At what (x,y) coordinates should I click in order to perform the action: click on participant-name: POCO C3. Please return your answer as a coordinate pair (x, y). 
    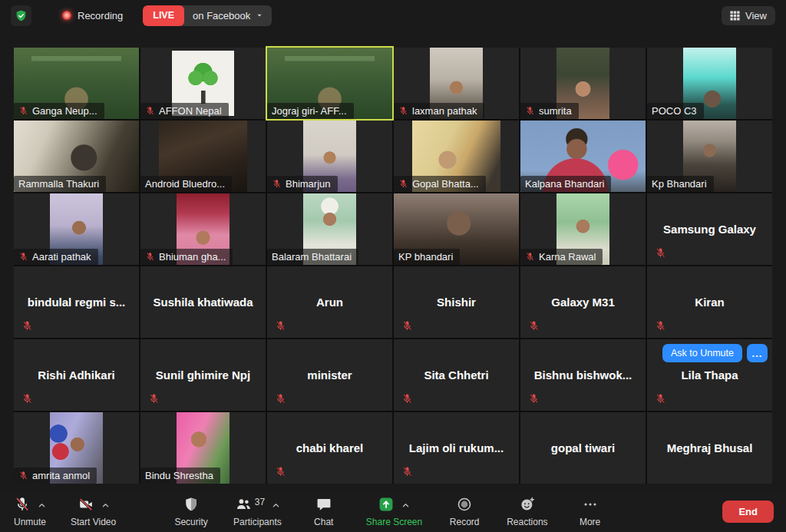
    Looking at the image, I should click on (675, 111).